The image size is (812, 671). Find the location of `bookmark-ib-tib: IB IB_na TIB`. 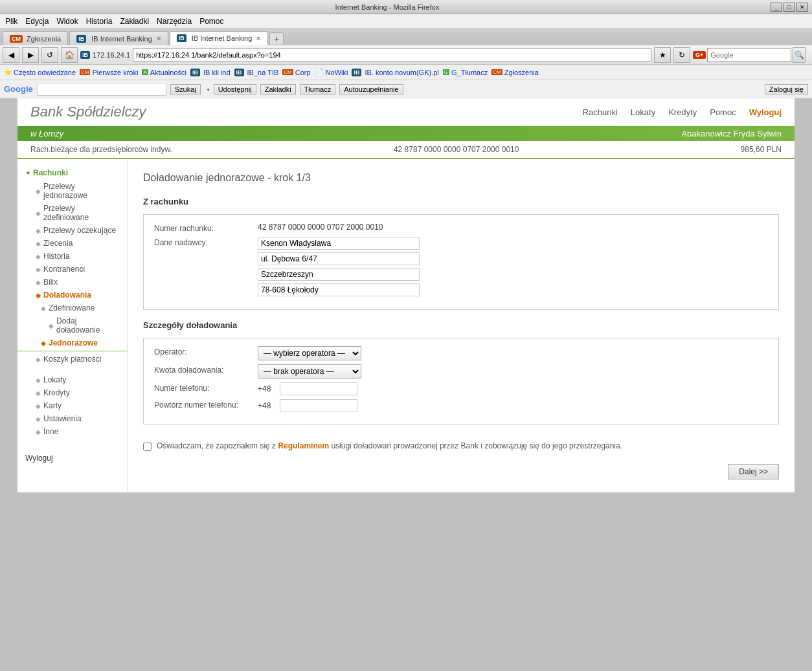

bookmark-ib-tib: IB IB_na TIB is located at coordinates (256, 72).